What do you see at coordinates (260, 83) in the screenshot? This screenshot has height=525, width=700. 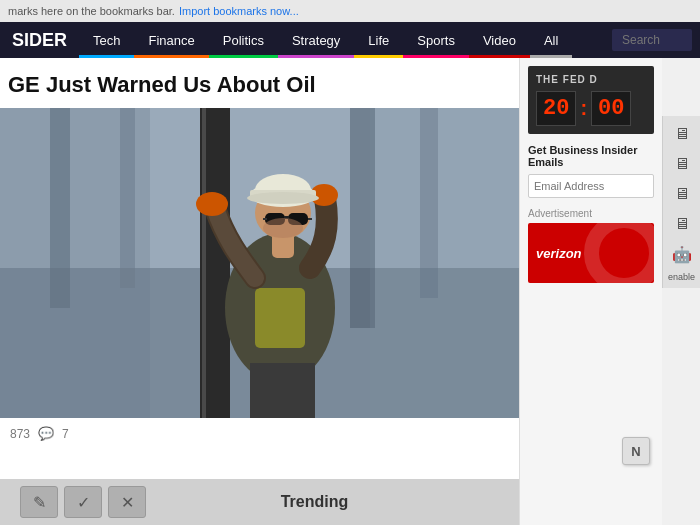 I see `article-title: GE Just Warned Us About Oil` at bounding box center [260, 83].